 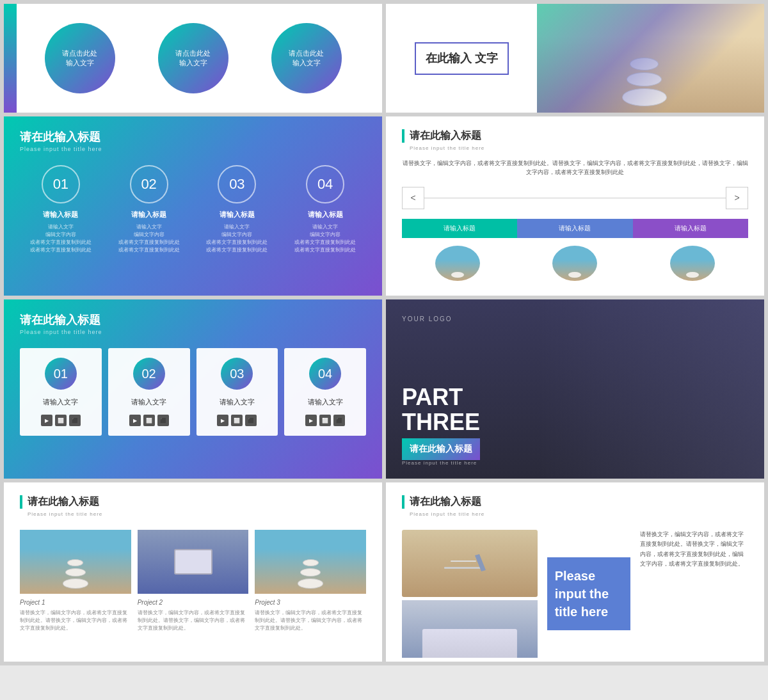 What do you see at coordinates (193, 332) in the screenshot?
I see `slide5-subtitle: Please input the title here` at bounding box center [193, 332].